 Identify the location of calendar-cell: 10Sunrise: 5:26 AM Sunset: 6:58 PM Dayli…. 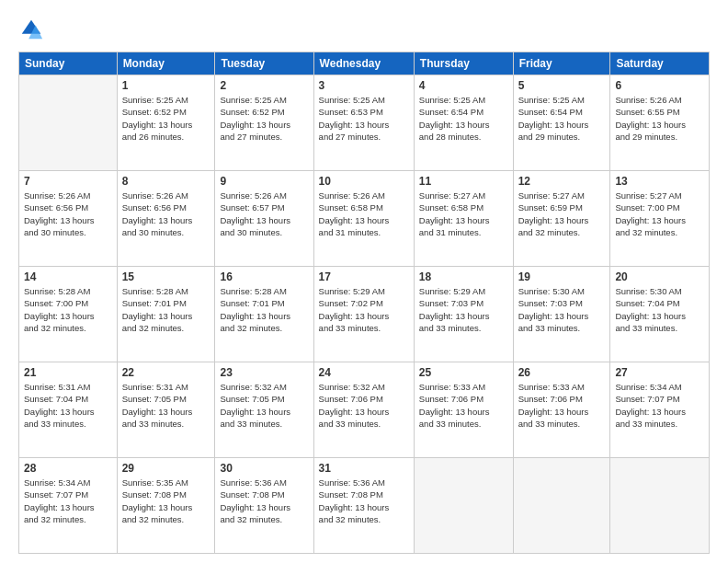
(364, 219).